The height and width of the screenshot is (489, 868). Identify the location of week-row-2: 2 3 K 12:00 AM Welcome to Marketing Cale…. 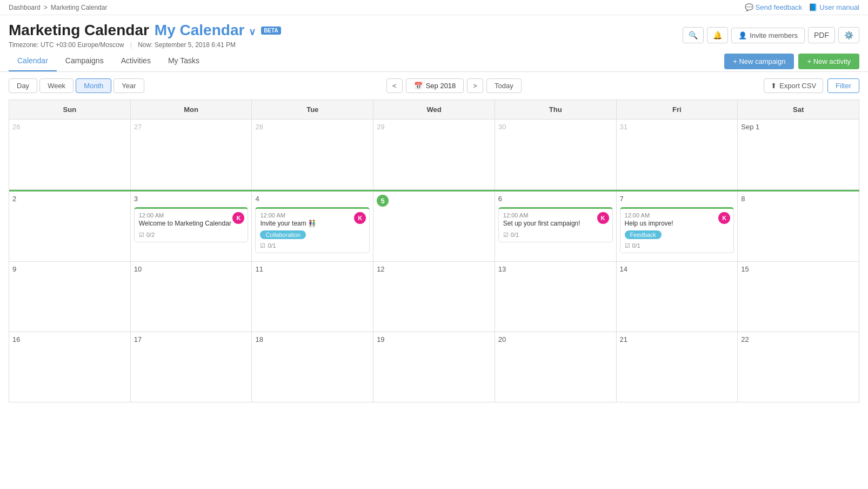
(435, 226).